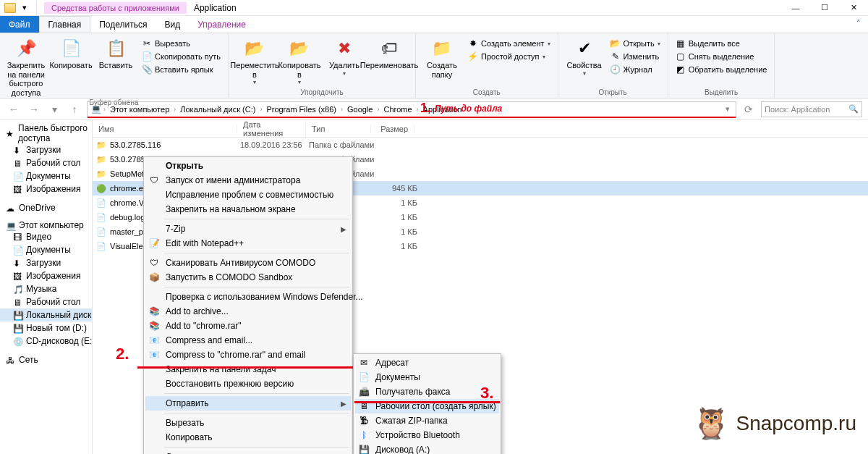 This screenshot has width=868, height=454. What do you see at coordinates (17, 150) in the screenshot?
I see `download-icon: ⬇` at bounding box center [17, 150].